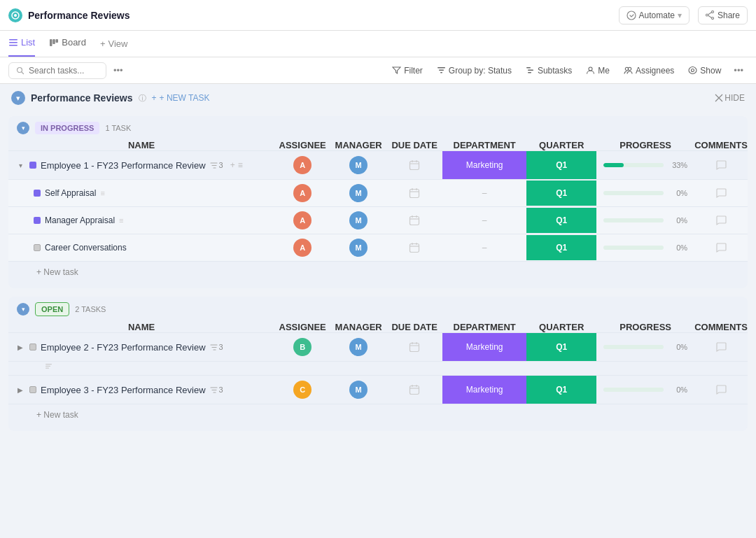  Describe the element at coordinates (561, 165) in the screenshot. I see `quarter-cell: Q1` at that location.